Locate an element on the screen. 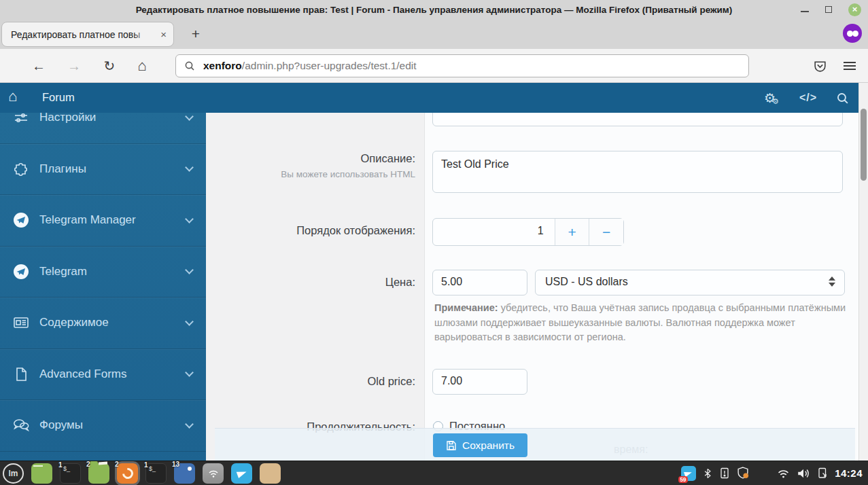 The height and width of the screenshot is (485, 868). power-manager-icon is located at coordinates (822, 473).